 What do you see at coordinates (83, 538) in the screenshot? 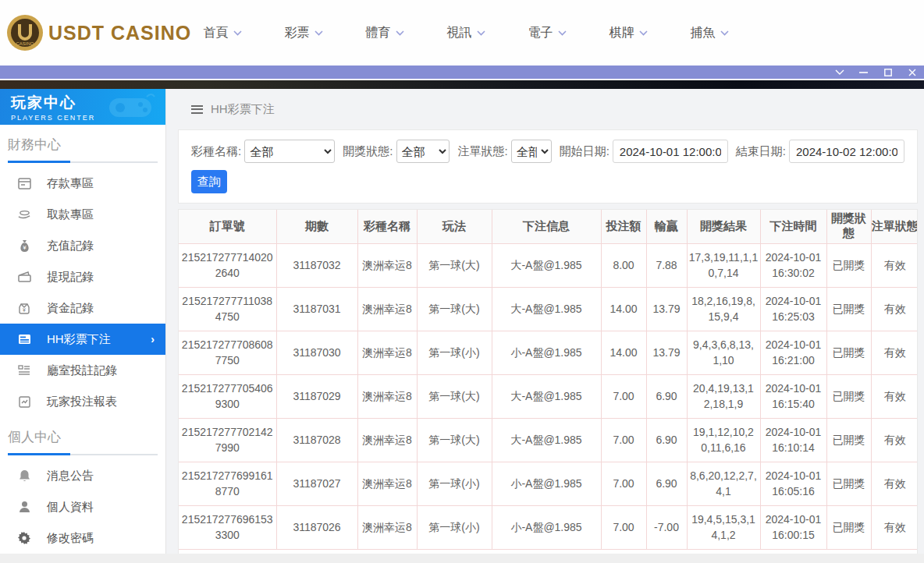
I see `sidebar-item-gear: 修改密碼` at bounding box center [83, 538].